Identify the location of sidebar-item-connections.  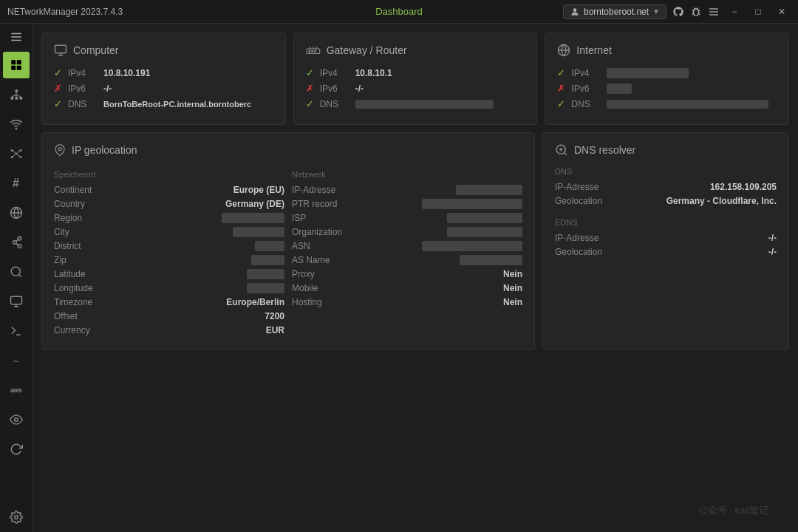
(16, 242).